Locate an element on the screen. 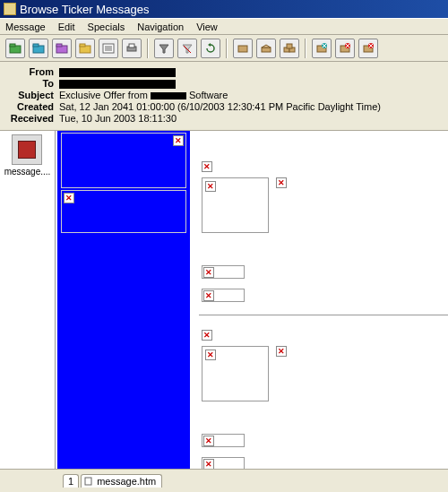 The height and width of the screenshot is (492, 448). list-icon is located at coordinates (108, 48).